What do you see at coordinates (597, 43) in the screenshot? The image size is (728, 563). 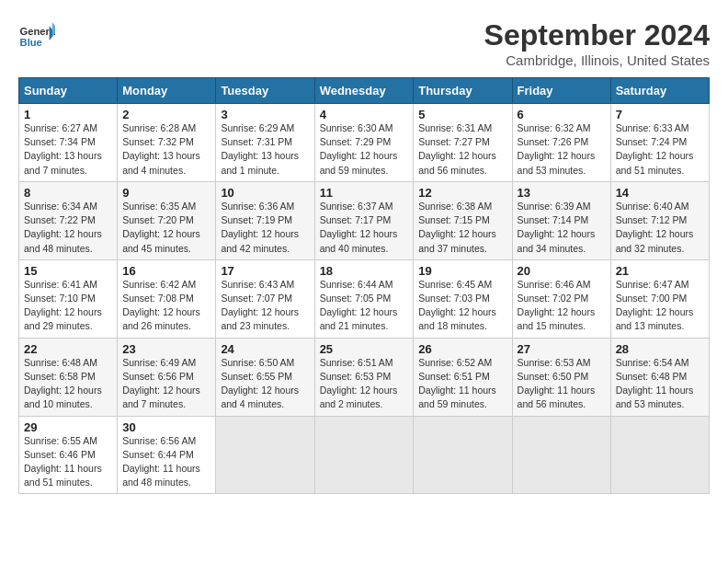 I see `title-area: September 2024 Cambridge, Illinois, Unit…` at bounding box center [597, 43].